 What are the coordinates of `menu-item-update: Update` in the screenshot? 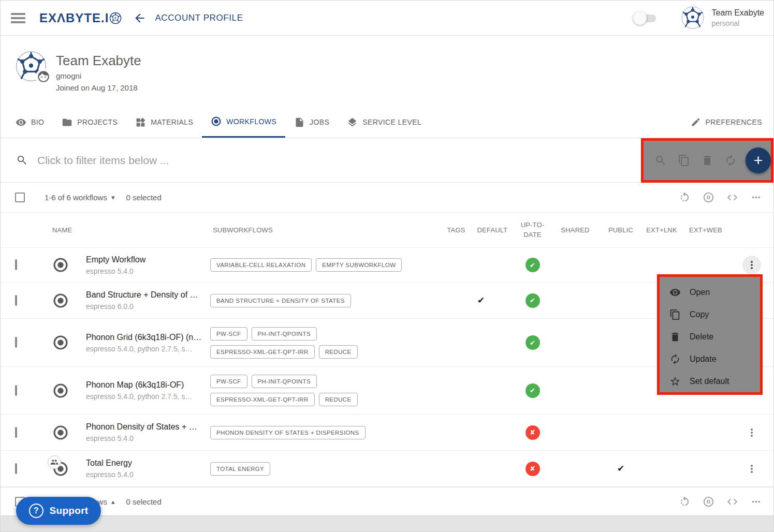 It's located at (710, 359).